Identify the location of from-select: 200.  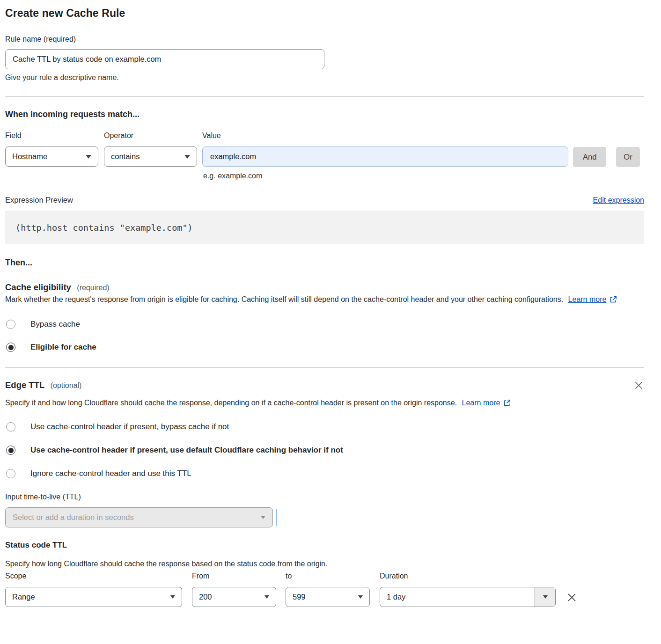
(234, 597).